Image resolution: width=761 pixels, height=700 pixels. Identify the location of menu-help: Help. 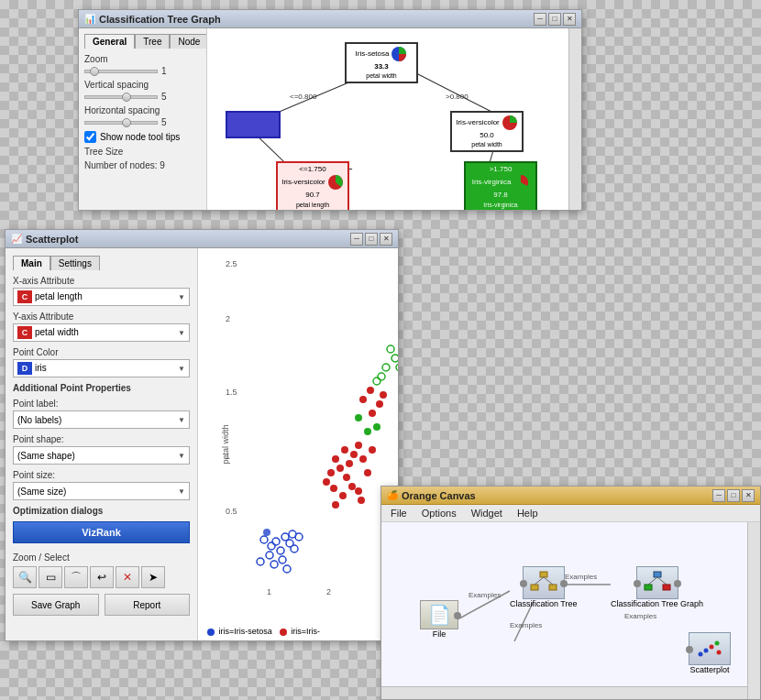
(528, 513).